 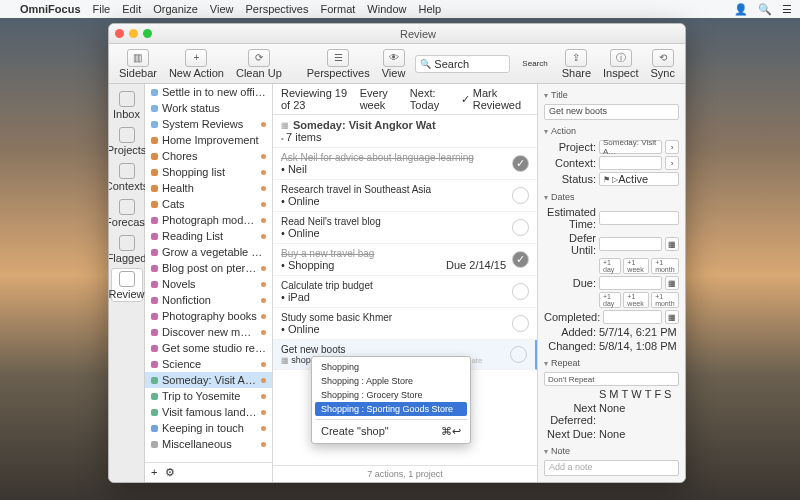 What do you see at coordinates (630, 244) in the screenshot?
I see `defer-field` at bounding box center [630, 244].